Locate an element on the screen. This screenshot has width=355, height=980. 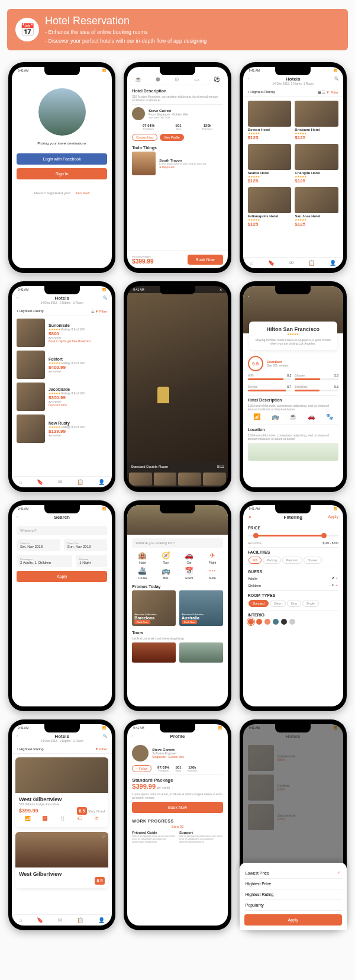
hotel-card: ♡ West Gilbertview 8.5 is located at coordinates (62, 860).